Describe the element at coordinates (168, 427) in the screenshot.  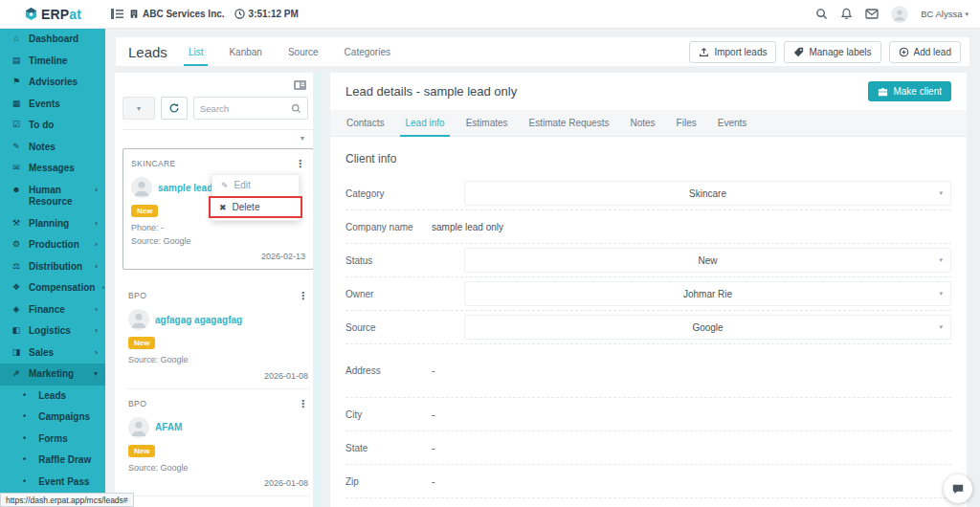
I see `lead-name-link: AFAM` at that location.